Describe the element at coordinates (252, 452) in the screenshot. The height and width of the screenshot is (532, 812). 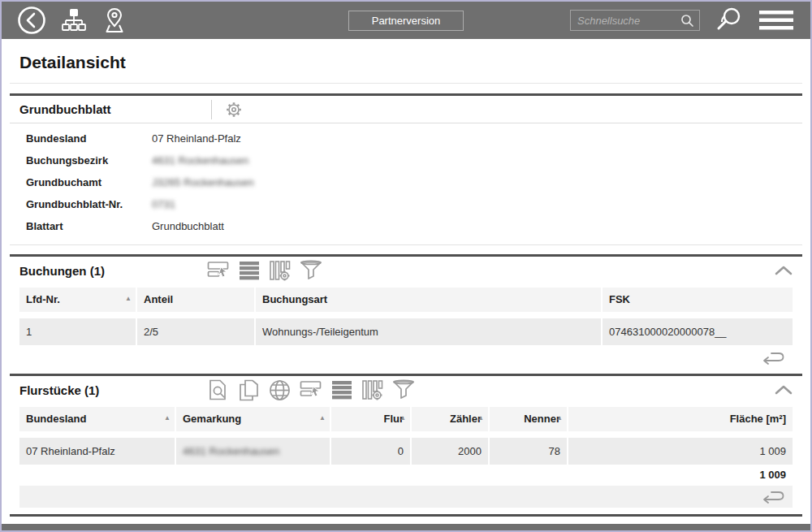
I see `cell-gemarkung: 4631 Rockenhausen` at that location.